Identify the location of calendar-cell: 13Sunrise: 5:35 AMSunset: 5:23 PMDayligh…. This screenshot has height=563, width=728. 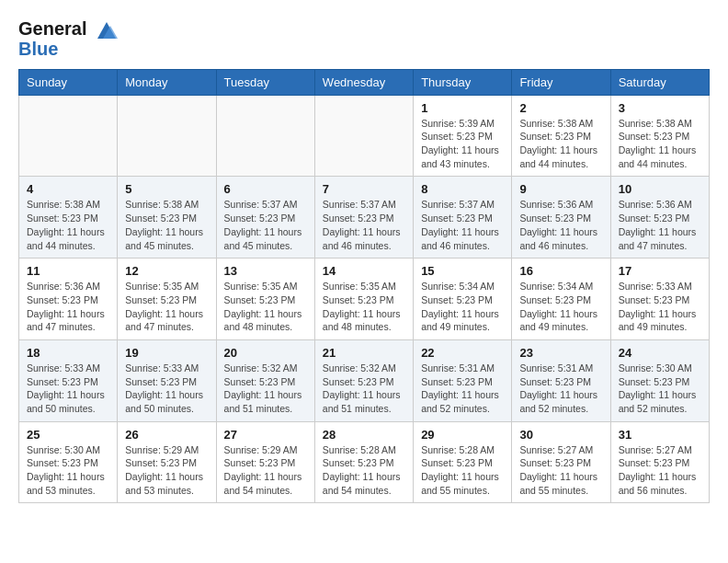
(265, 300).